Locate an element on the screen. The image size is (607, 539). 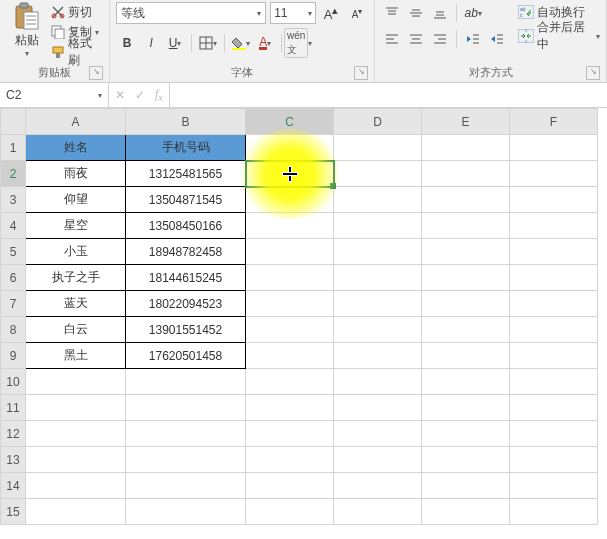
formula-input is located at coordinates (388, 95).